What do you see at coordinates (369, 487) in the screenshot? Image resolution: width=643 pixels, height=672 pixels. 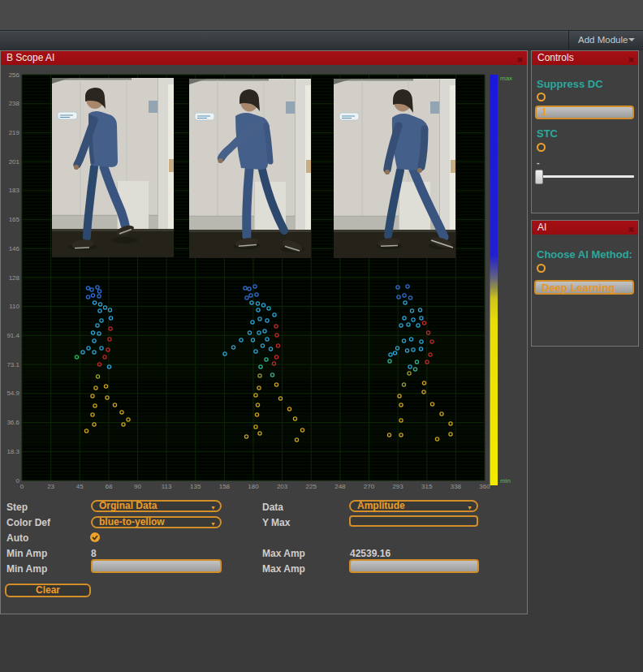 I see `svg-text: 270` at bounding box center [369, 487].